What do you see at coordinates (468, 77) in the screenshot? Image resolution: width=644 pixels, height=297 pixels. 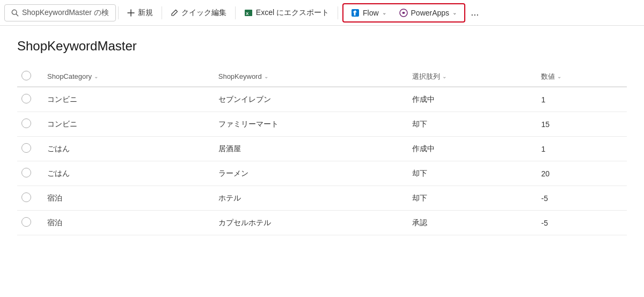 I see `col-header-sentakushi: 選択肢列 ⌄` at bounding box center [468, 77].